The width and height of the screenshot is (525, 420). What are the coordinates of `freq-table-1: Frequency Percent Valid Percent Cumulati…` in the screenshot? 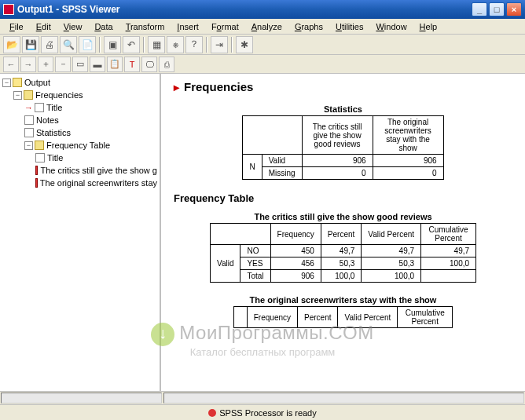 It's located at (343, 253).